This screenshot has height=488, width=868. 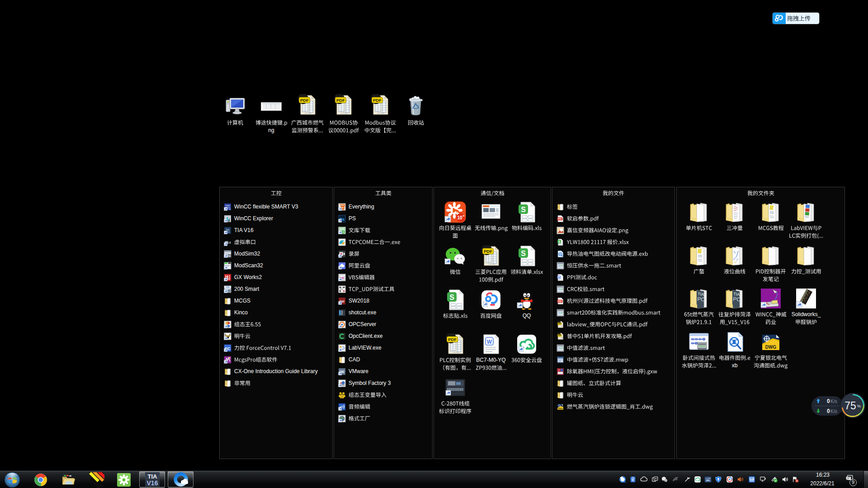 I want to click on svg-text: LICEN, so click(x=708, y=479).